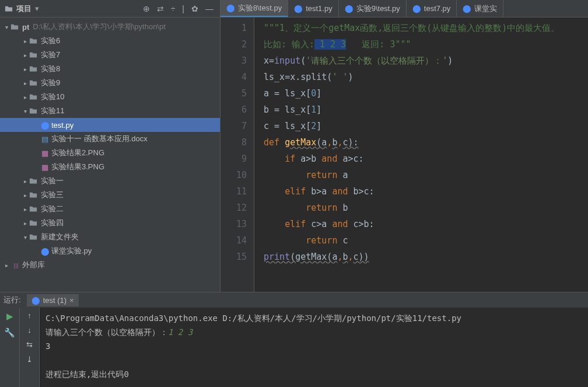 The height and width of the screenshot is (387, 588). What do you see at coordinates (412, 110) in the screenshot?
I see `code-line: b = ls_x[1]` at bounding box center [412, 110].